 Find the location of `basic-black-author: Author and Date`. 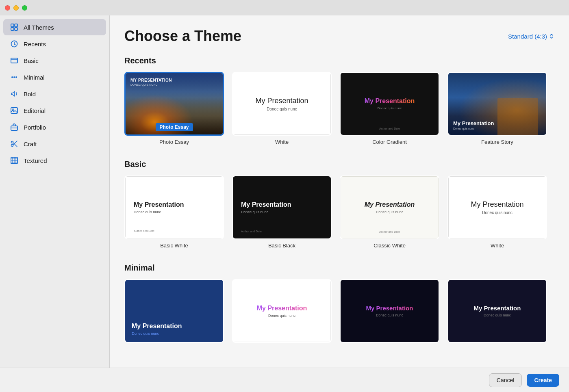

basic-black-author: Author and Date is located at coordinates (251, 232).